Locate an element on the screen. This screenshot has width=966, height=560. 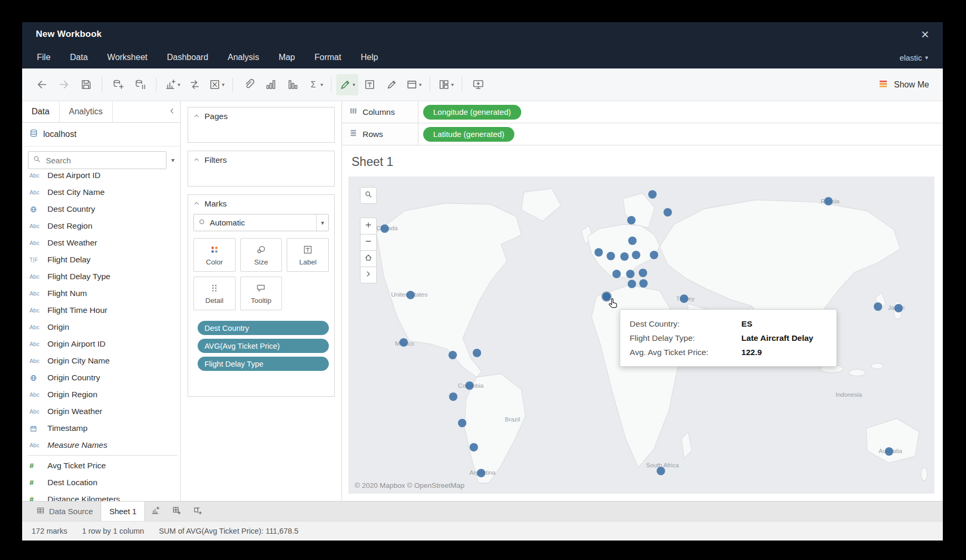
field-origin-region: AbcOrigin Region is located at coordinates (101, 395).